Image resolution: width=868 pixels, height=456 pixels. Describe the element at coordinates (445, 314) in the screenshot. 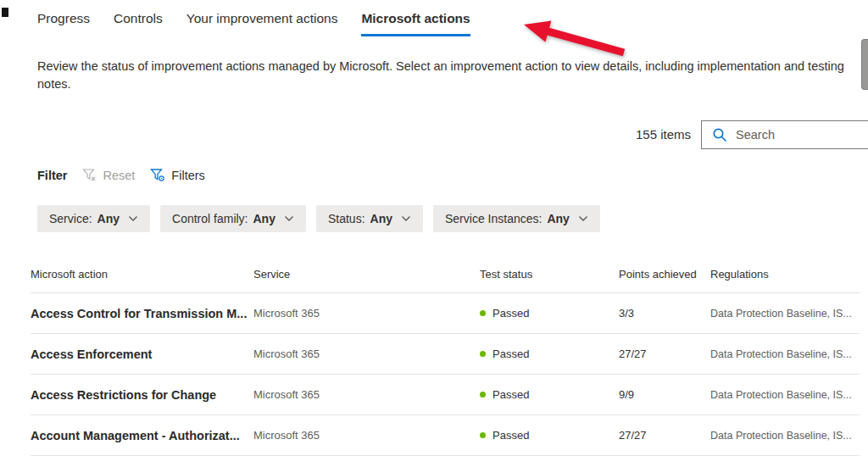

I see `table-row: Access Control for Transmission M... Mic…` at that location.